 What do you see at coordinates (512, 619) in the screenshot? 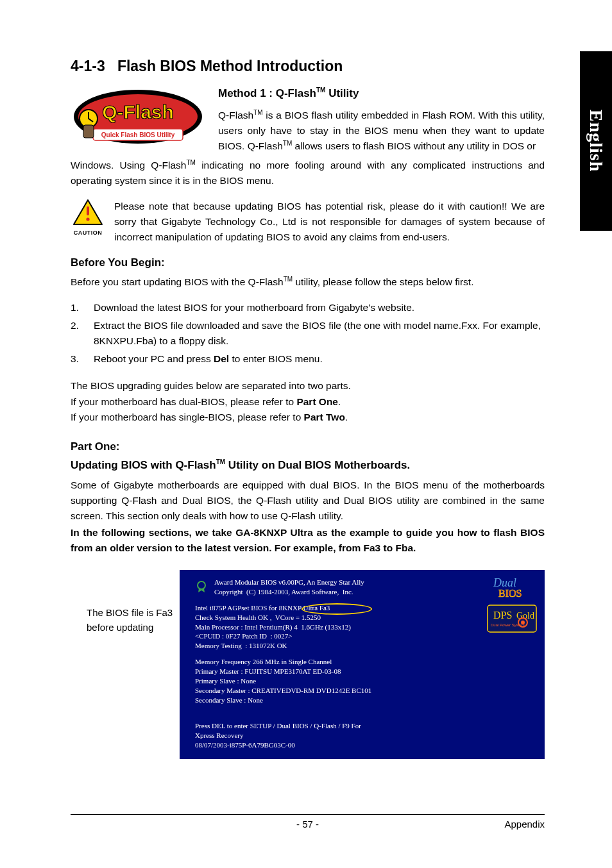
I see `dps-gold-logo: DPS Gold Dual Power System` at bounding box center [512, 619].